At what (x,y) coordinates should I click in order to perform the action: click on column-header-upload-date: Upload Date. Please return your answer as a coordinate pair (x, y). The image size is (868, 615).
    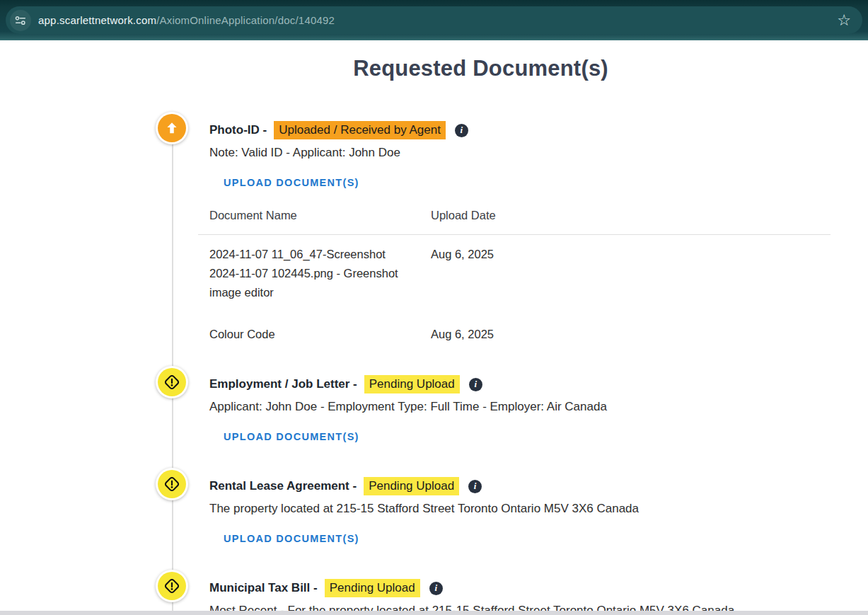
    Looking at the image, I should click on (625, 219).